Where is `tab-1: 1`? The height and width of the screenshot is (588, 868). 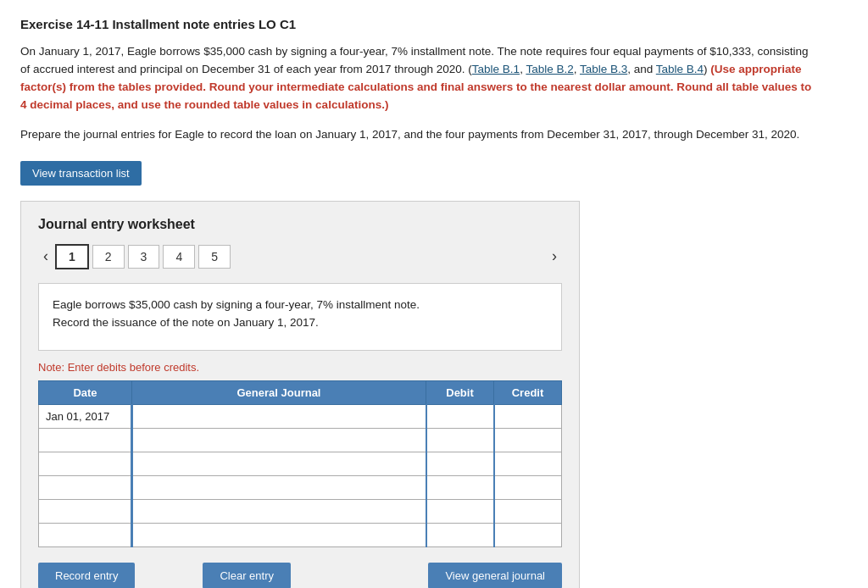 tab-1: 1 is located at coordinates (72, 257).